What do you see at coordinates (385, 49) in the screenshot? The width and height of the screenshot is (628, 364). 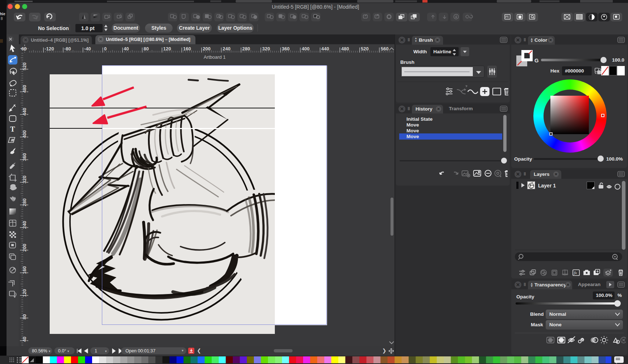 I see `svg-text: 560` at bounding box center [385, 49].